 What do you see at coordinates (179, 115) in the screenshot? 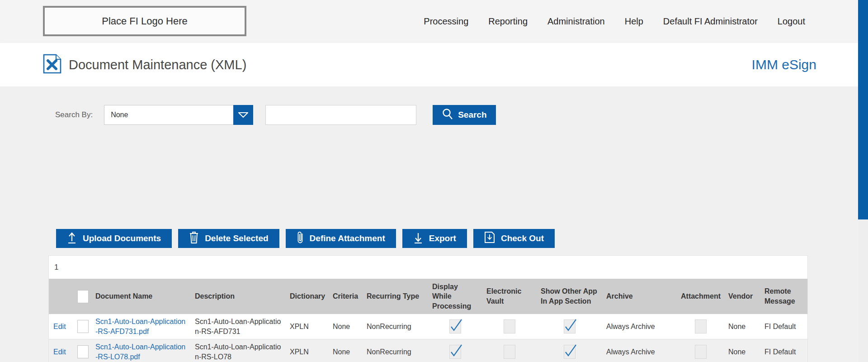
I see `search-by-dropdown: None` at bounding box center [179, 115].